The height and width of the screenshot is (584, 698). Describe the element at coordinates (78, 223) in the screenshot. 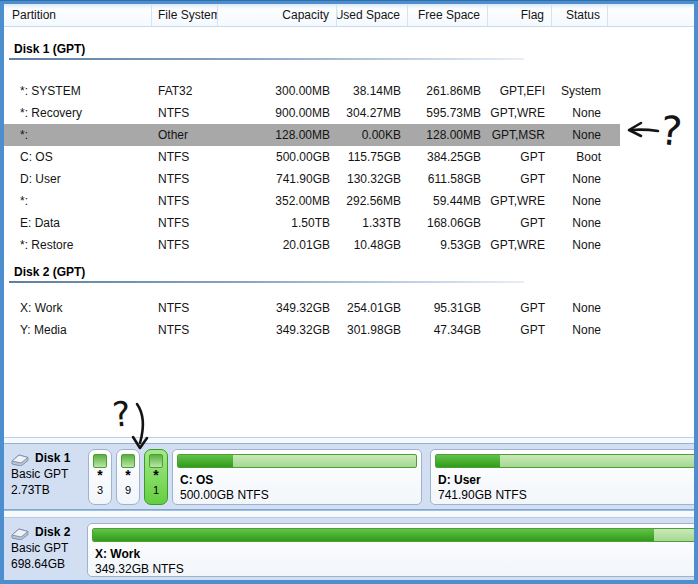

I see `cell-partition: E: Data` at that location.